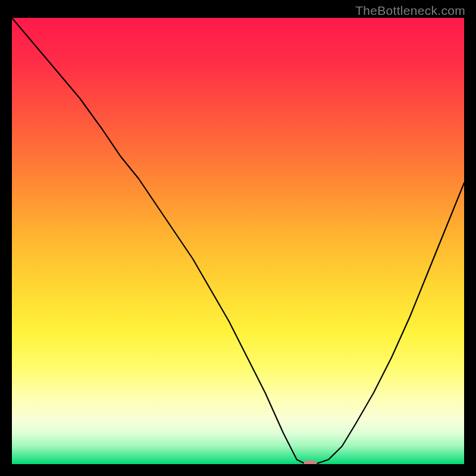 The image size is (476, 476). I want to click on watermark-text: TheBottleneck.com, so click(411, 11).